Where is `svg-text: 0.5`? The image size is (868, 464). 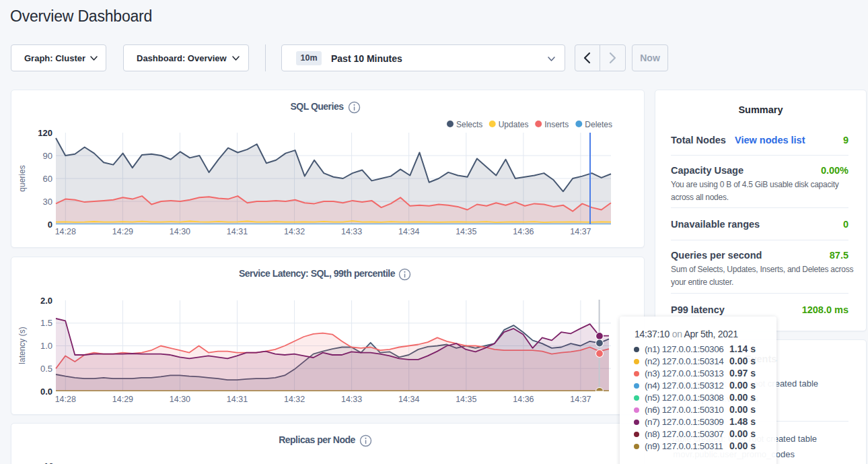
svg-text: 0.5 is located at coordinates (46, 369).